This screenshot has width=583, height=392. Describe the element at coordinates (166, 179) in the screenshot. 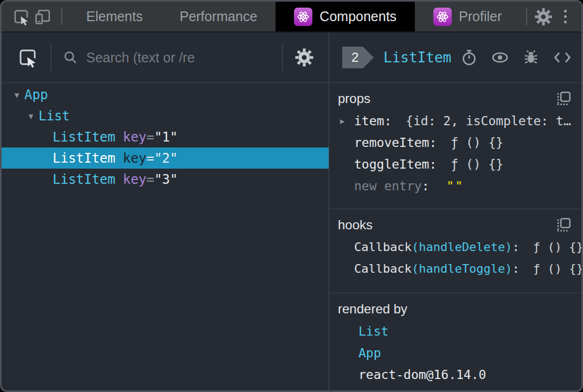

I see `key-attribute-value: "3"` at that location.